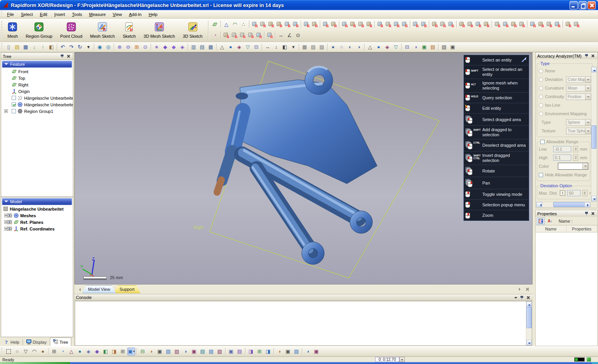 Image resolution: width=598 pixels, height=364 pixels. What do you see at coordinates (496, 108) in the screenshot?
I see `mouse-menu-item-4: ↘Edit entity` at bounding box center [496, 108].